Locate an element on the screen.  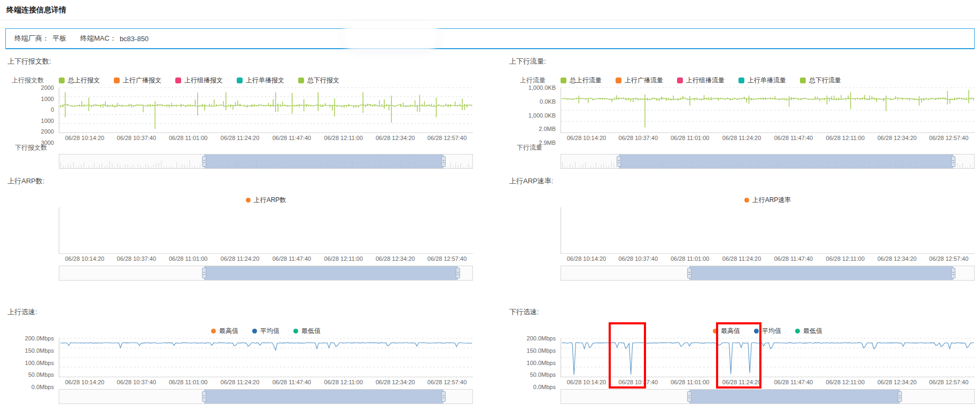
chart-title: 上下行流量: is located at coordinates (742, 61).